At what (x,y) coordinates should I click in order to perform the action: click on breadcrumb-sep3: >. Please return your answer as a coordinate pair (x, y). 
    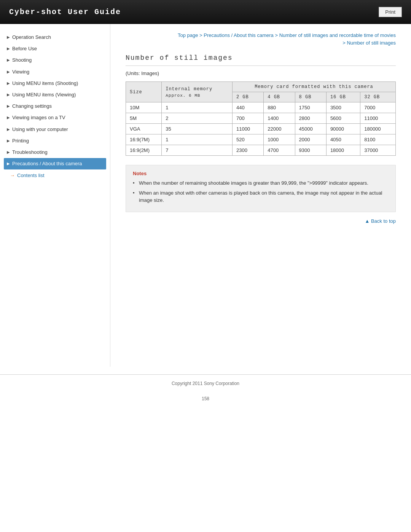
    Looking at the image, I should click on (345, 43).